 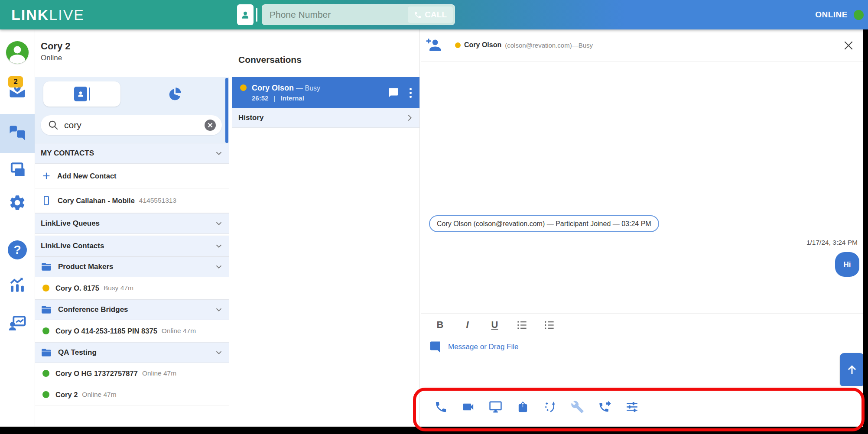 I want to click on tab-caret, so click(x=89, y=94).